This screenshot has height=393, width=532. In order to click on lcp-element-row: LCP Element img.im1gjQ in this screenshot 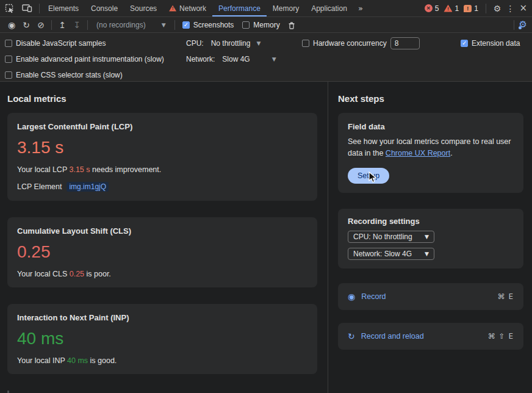, I will do `click(162, 187)`.